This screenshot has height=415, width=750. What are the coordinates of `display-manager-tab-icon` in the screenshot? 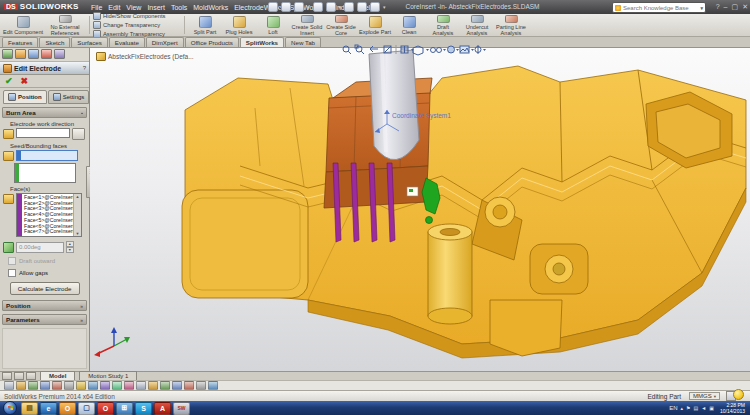 It's located at (60, 54).